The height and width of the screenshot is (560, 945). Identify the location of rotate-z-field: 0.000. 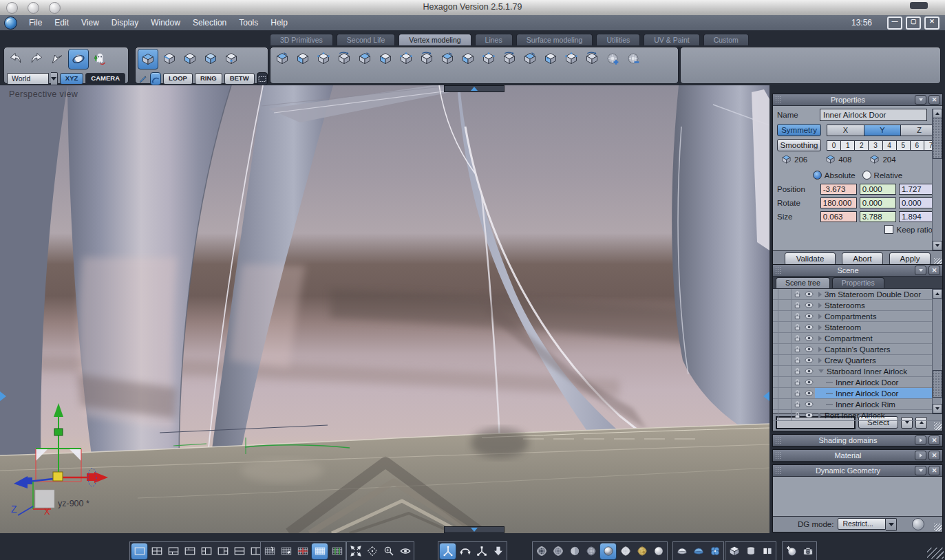
(917, 203).